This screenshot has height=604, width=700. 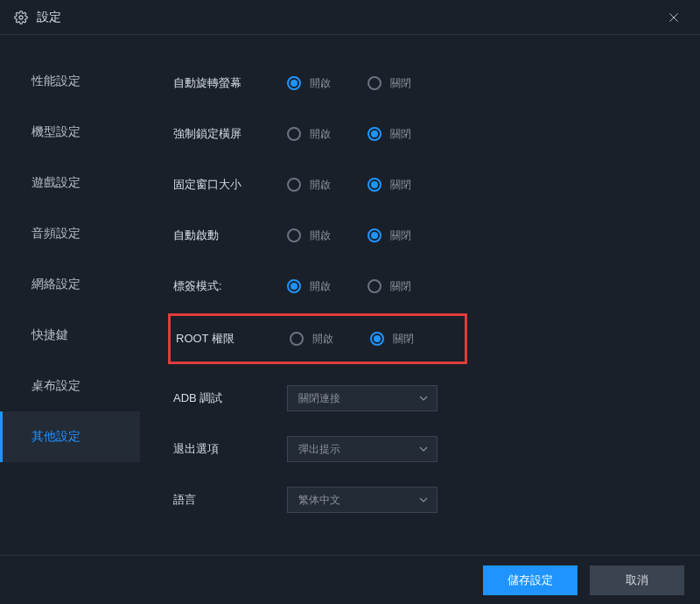 I want to click on setting-label: 自動啟動, so click(x=230, y=235).